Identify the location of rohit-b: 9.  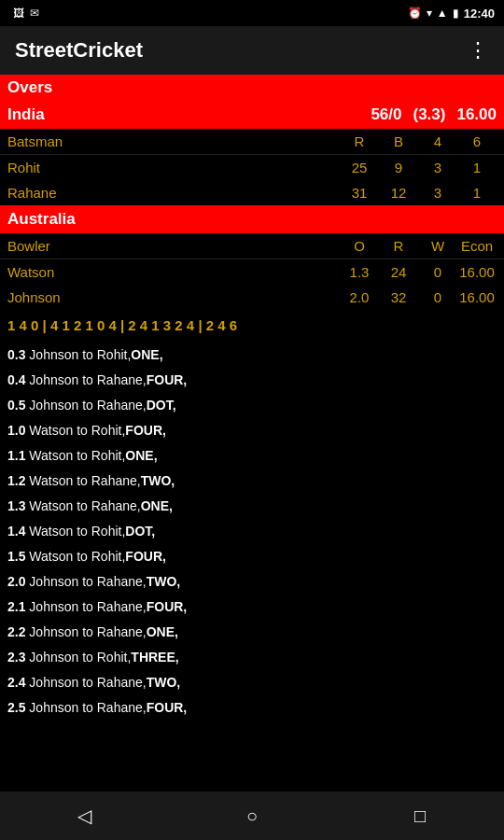
(399, 168).